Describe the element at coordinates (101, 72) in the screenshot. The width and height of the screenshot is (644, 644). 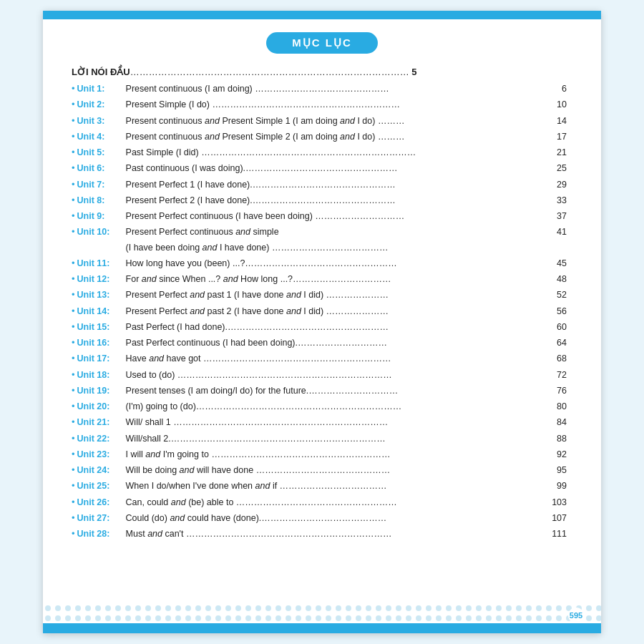
I see `intro-label: LỜI NÓI ĐẦU` at that location.